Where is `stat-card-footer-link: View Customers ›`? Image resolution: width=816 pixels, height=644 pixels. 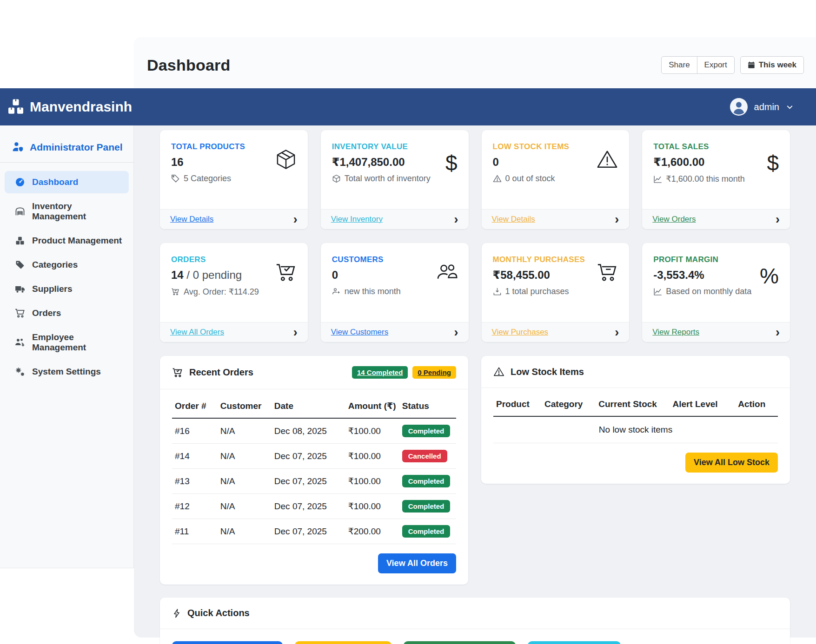 stat-card-footer-link: View Customers › is located at coordinates (395, 332).